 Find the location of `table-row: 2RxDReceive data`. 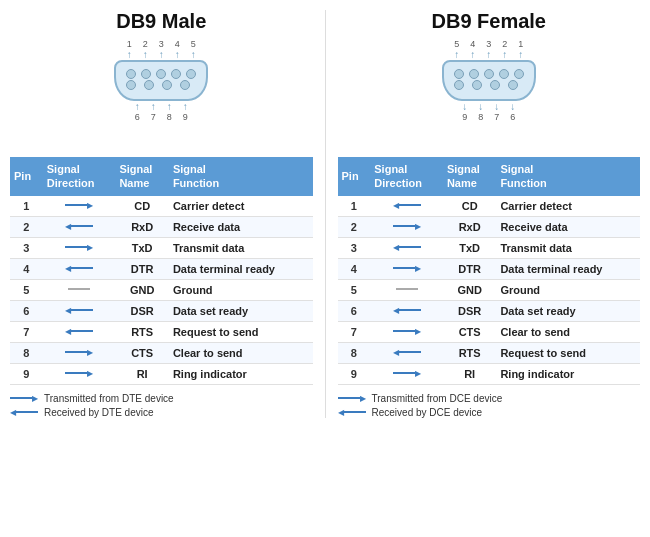

table-row: 2RxDReceive data is located at coordinates (162, 226).